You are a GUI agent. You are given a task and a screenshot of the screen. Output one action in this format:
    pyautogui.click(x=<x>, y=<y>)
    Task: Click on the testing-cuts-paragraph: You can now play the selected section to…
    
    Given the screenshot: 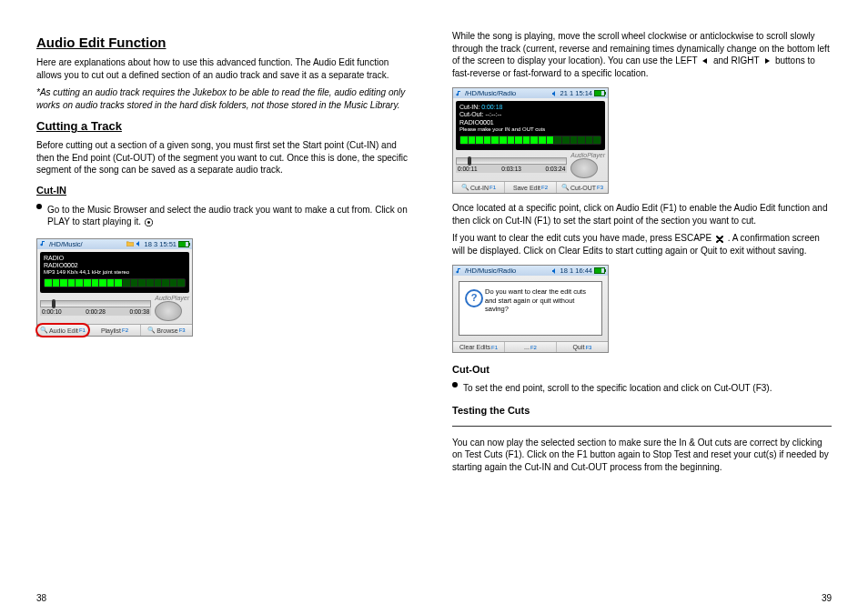 What is the action you would take?
    pyautogui.click(x=642, y=455)
    